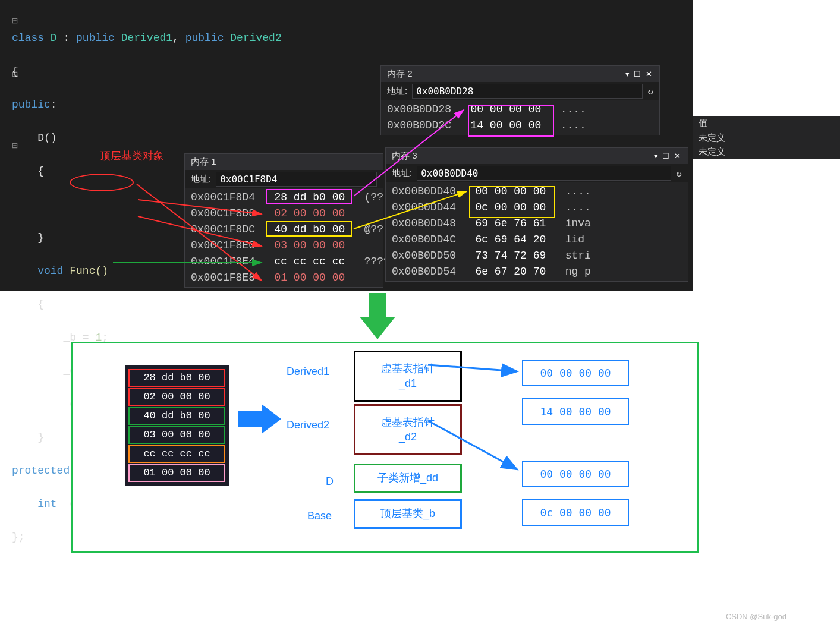  Describe the element at coordinates (260, 419) in the screenshot. I see `right-arrow-icon` at that location.